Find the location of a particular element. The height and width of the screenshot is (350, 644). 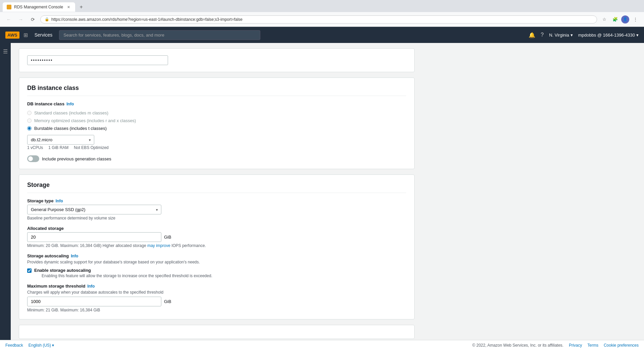

language-selector: English (US) ▾ is located at coordinates (42, 345).